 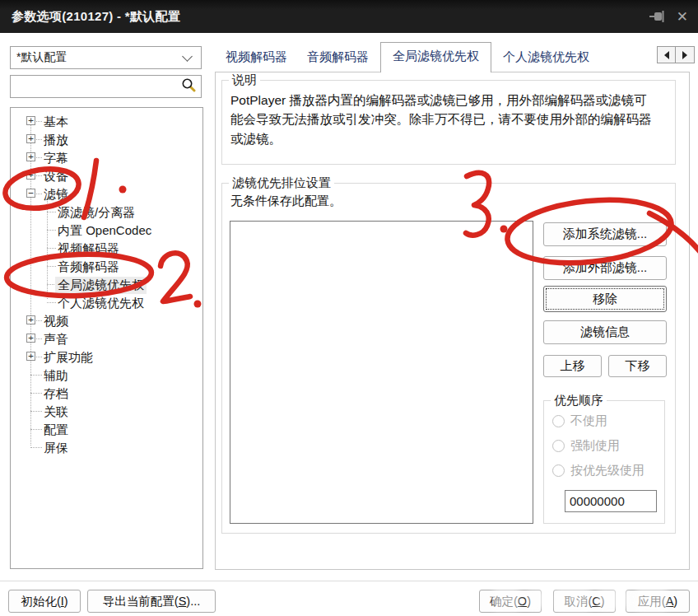 What do you see at coordinates (573, 366) in the screenshot?
I see `move-up-button: 上移` at bounding box center [573, 366].